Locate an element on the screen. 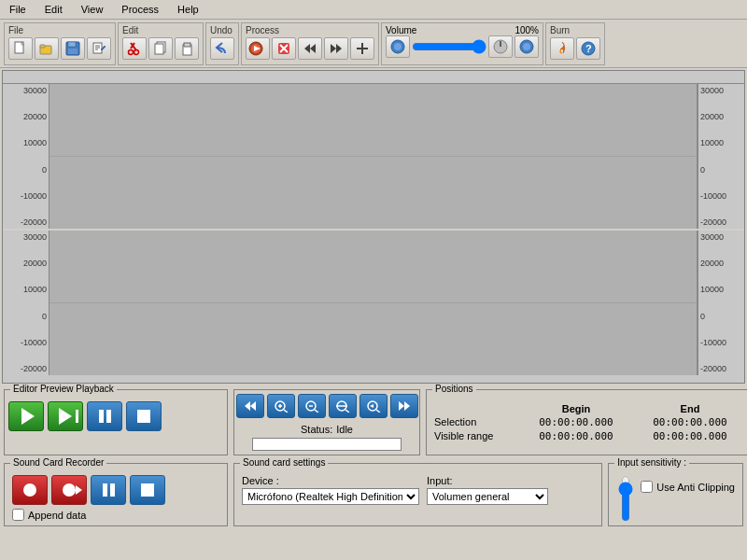  transport-zoom-out is located at coordinates (312, 406).